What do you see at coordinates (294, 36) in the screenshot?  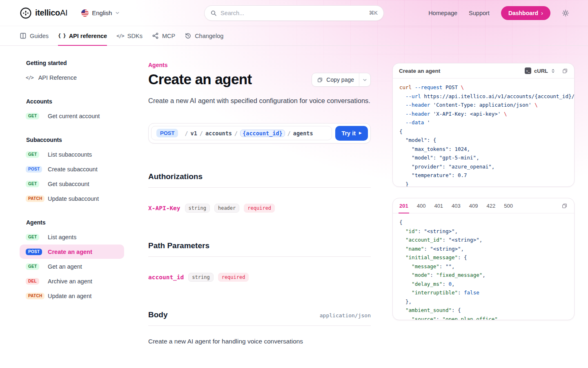 I see `nav-tabs: Guides{ }API reference</>SDKsMCPChangelo…` at bounding box center [294, 36].